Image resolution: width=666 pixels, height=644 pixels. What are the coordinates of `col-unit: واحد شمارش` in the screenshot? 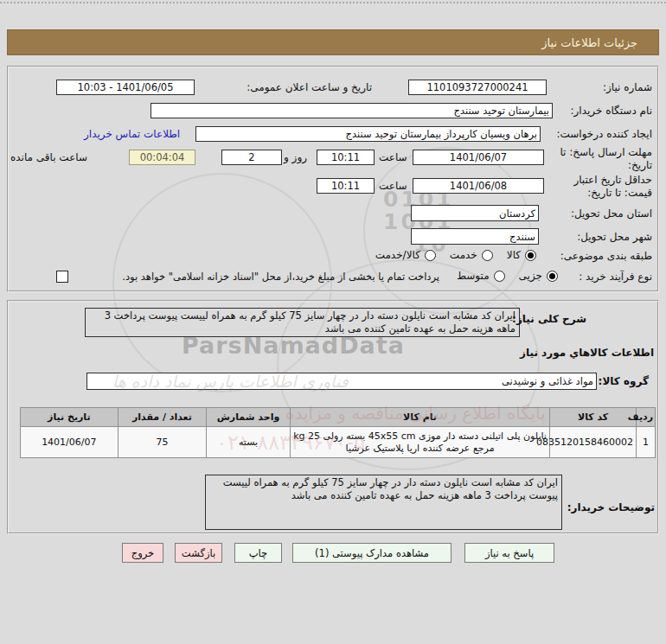 It's located at (249, 418).